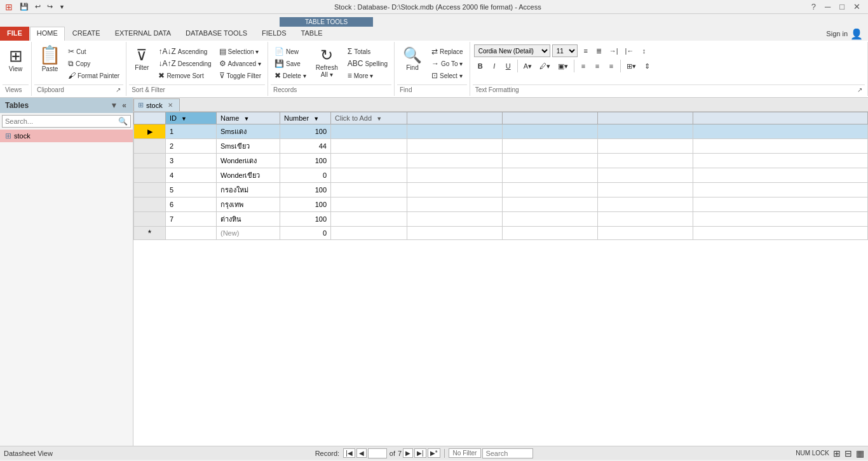  I want to click on cell-name-4: Wonderเขียว, so click(248, 175).